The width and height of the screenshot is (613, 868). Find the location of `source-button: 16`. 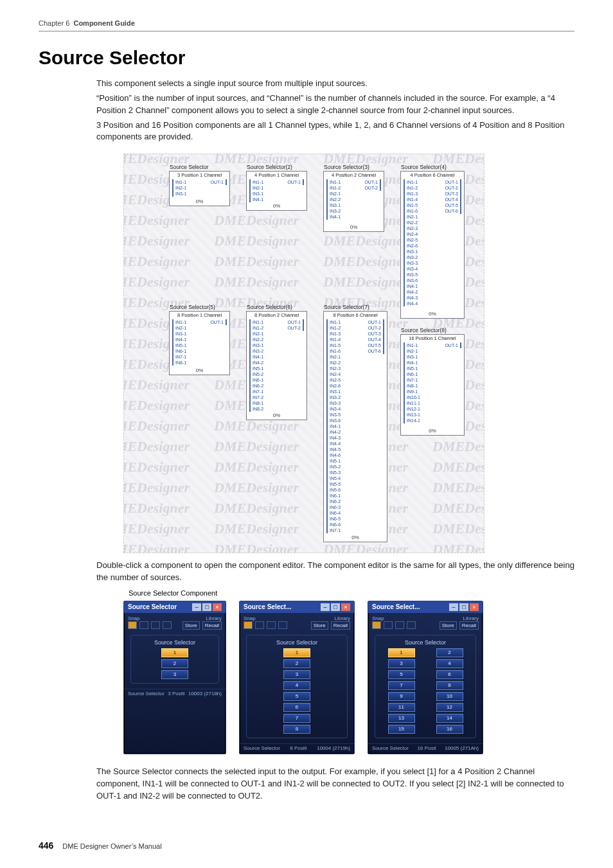

source-button: 16 is located at coordinates (450, 729).